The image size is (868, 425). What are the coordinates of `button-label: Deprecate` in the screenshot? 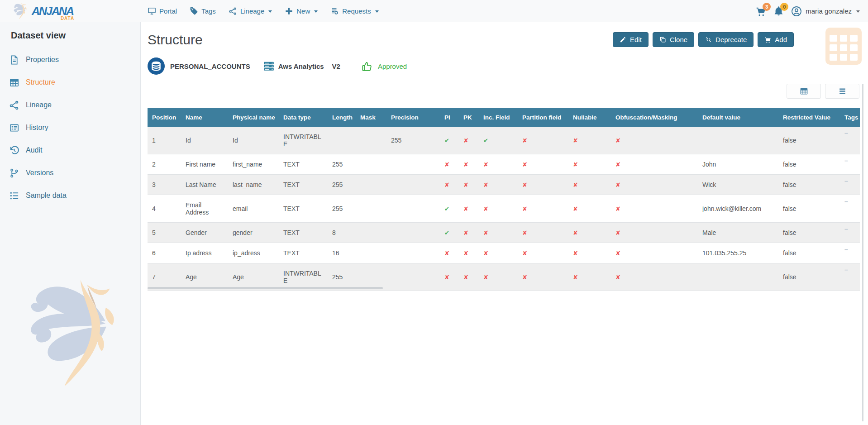 It's located at (731, 40).